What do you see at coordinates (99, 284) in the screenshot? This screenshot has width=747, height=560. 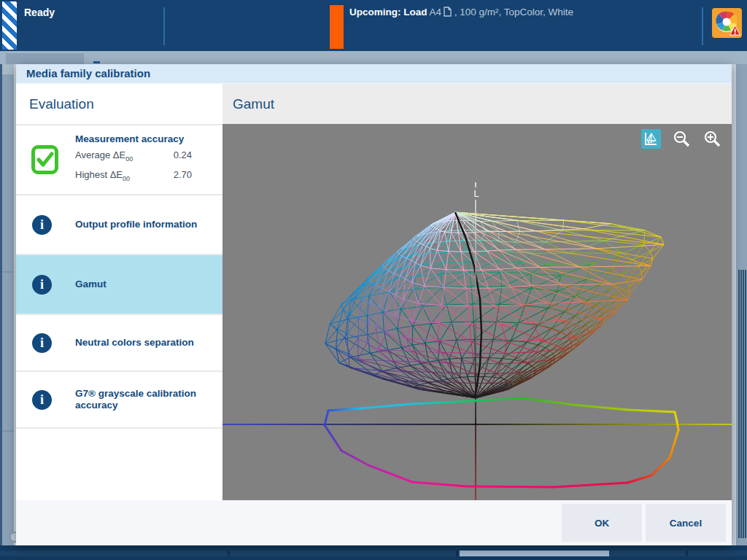 I see `item-label: Gamut` at bounding box center [99, 284].